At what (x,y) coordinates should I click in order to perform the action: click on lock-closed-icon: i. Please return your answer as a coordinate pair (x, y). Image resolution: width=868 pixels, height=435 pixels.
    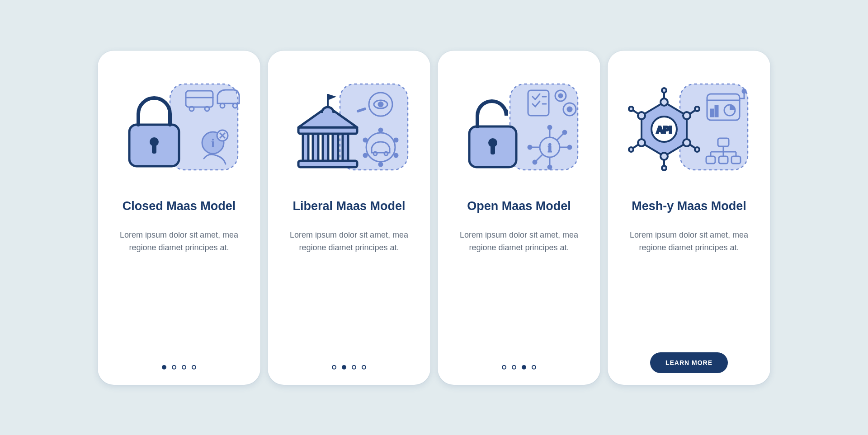
    Looking at the image, I should click on (179, 127).